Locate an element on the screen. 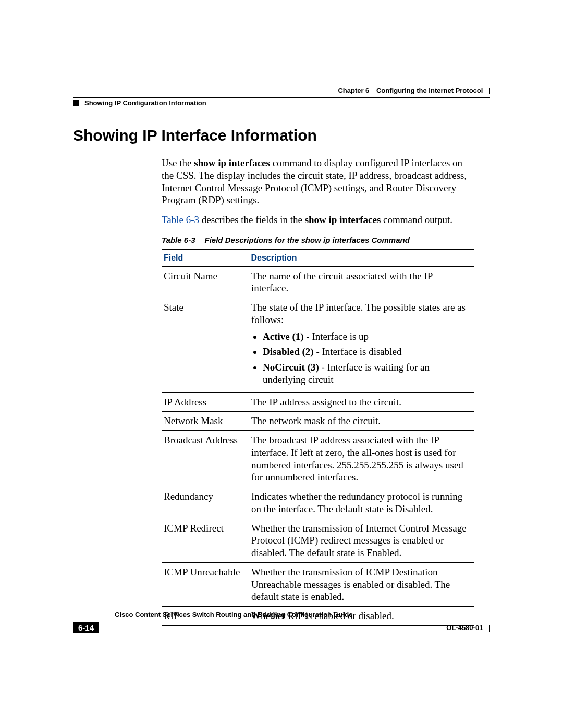 The height and width of the screenshot is (728, 563). chapter-title: Configuring the Internet Protocol is located at coordinates (430, 91).